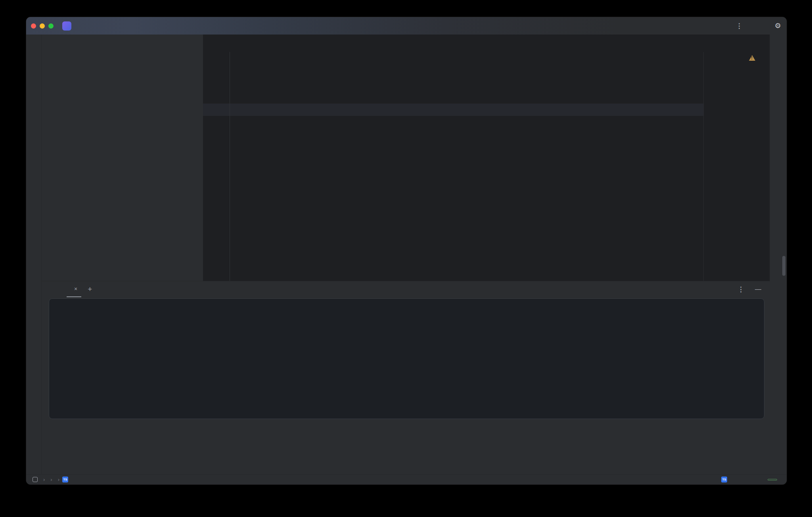 This screenshot has height=517, width=812. Describe the element at coordinates (784, 266) in the screenshot. I see `editor-scrollbar` at that location.